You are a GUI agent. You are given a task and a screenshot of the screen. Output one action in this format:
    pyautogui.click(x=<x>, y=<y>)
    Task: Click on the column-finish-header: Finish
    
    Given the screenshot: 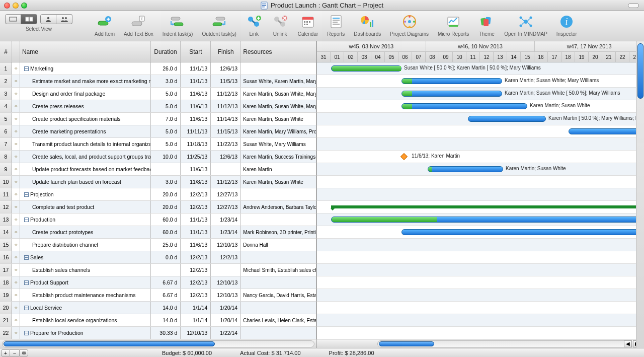 What is the action you would take?
    pyautogui.click(x=226, y=51)
    